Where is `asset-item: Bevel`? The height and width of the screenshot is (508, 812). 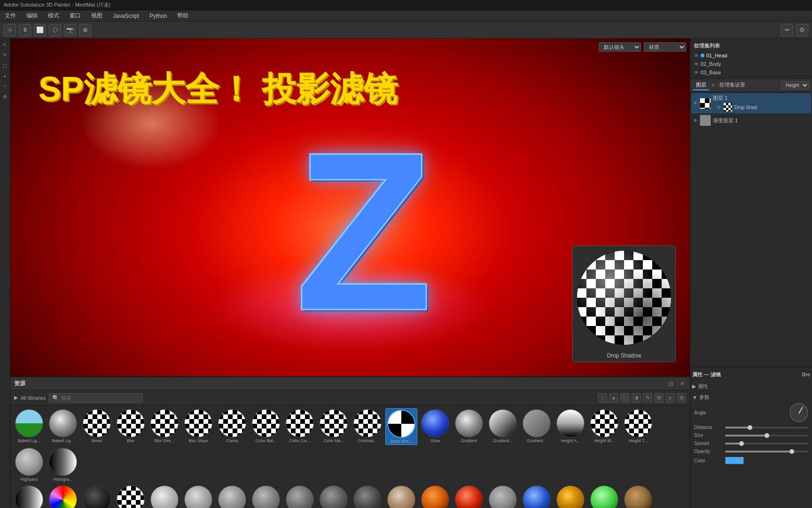
asset-item: Bevel is located at coordinates (97, 427).